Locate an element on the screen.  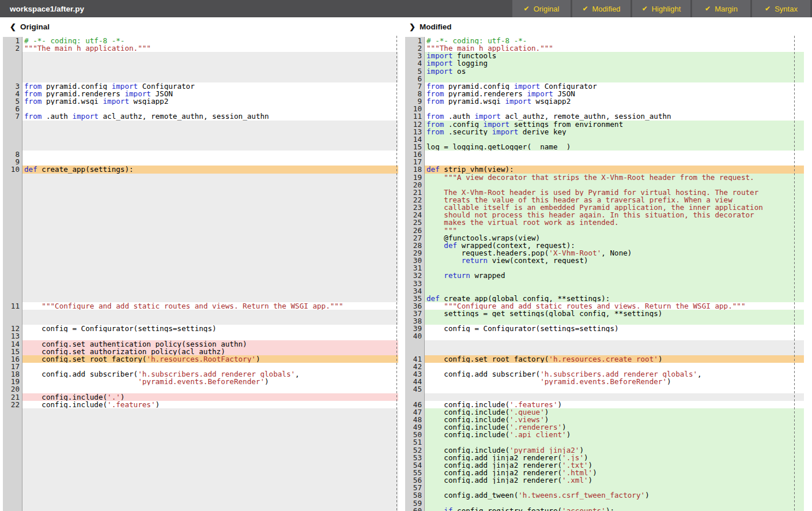
diff-row: 13 is located at coordinates (199, 336).